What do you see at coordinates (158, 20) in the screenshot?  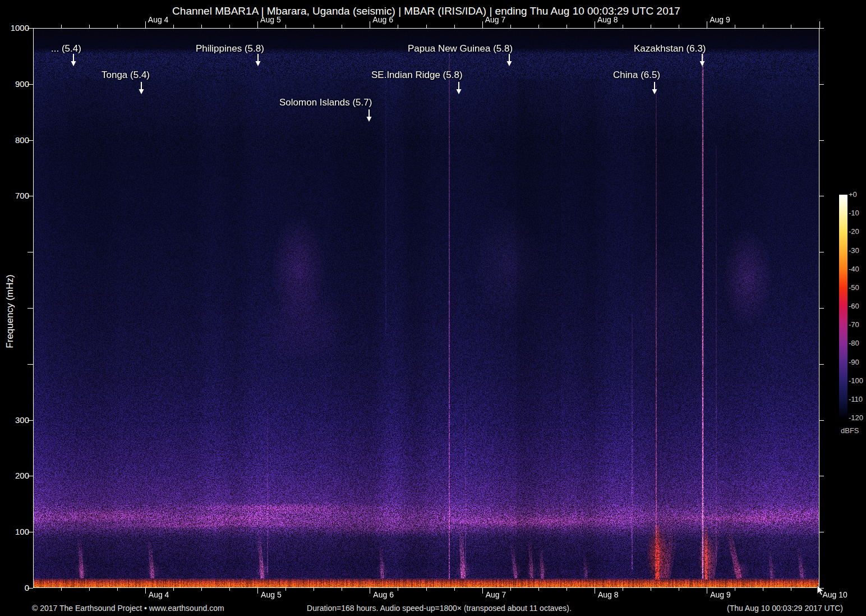 I see `x-date-label-top: Aug 4` at bounding box center [158, 20].